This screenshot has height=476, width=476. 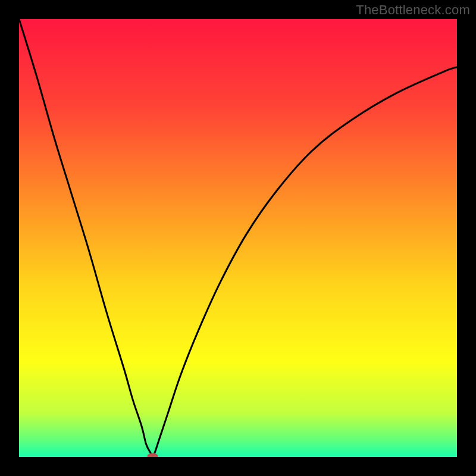 I want to click on watermark-label: TheBottleneck.com, so click(x=413, y=10).